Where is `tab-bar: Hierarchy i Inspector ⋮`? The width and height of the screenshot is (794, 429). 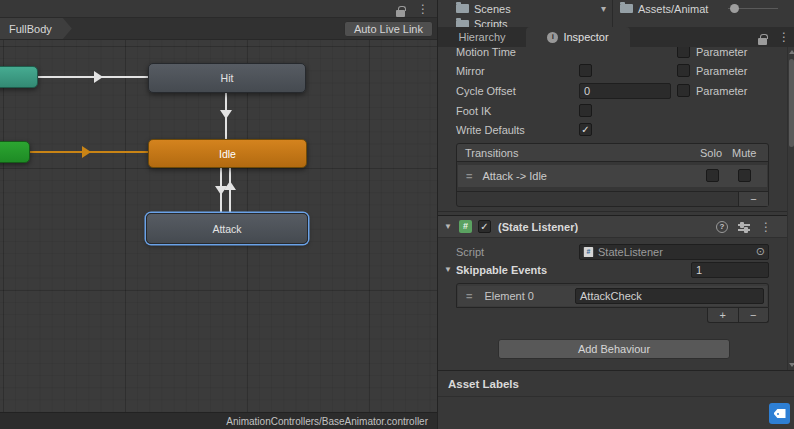
tab-bar: Hierarchy i Inspector ⋮ is located at coordinates (616, 37).